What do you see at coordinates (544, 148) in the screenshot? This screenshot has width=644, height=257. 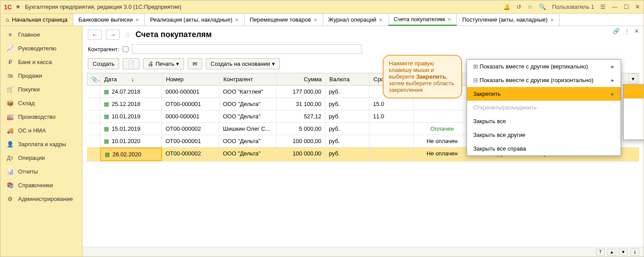 I see `menu-item: Закрыть все справа` at bounding box center [544, 148].